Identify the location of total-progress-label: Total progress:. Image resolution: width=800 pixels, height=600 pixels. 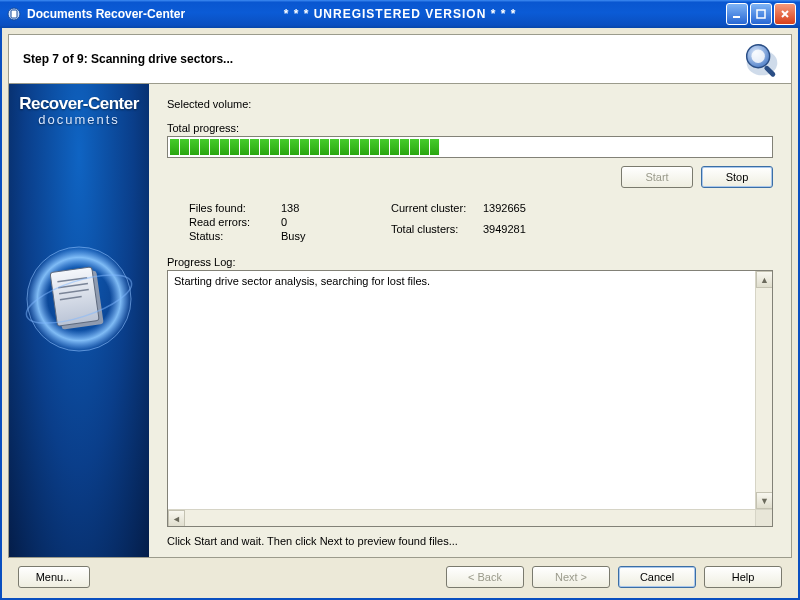
(470, 128).